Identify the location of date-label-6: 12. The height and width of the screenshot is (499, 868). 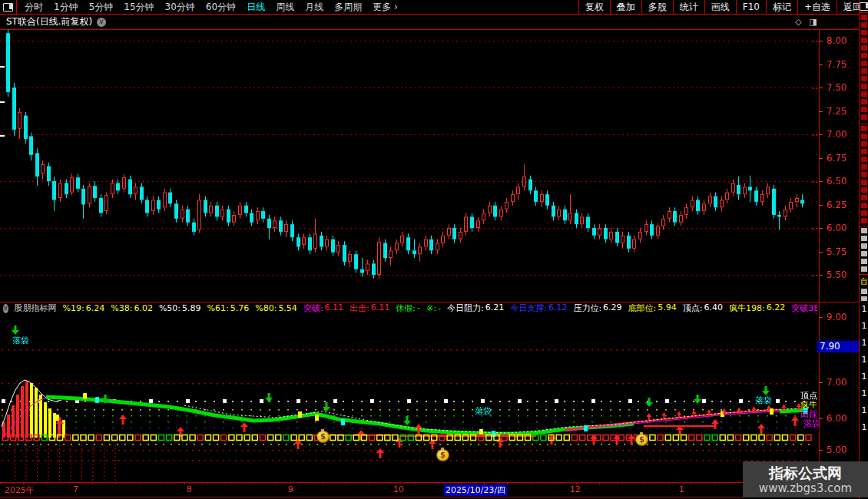
(575, 490).